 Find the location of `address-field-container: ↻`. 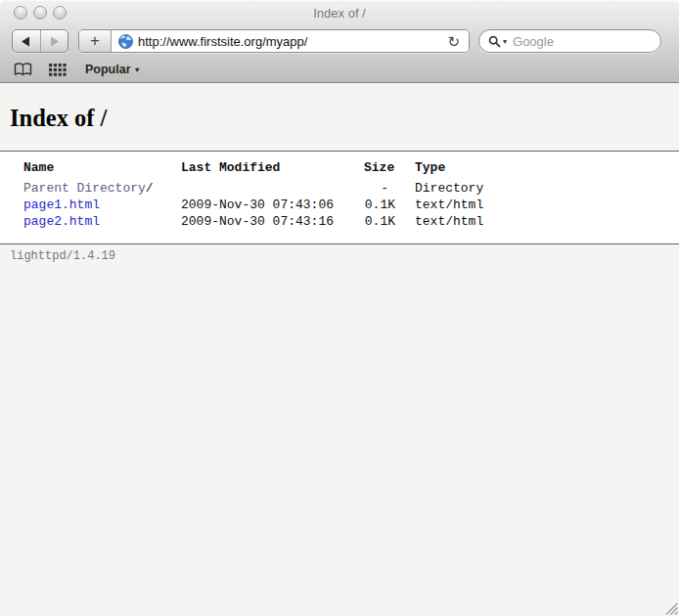

address-field-container: ↻ is located at coordinates (290, 41).